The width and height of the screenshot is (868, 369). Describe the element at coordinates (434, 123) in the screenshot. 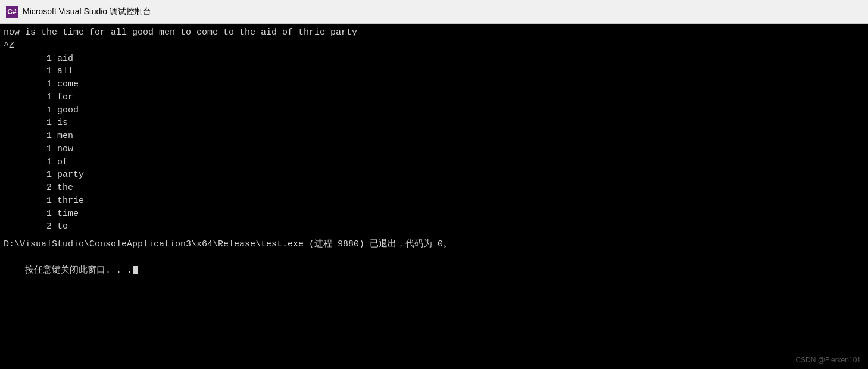

I see `word-count-row: 1 is` at that location.